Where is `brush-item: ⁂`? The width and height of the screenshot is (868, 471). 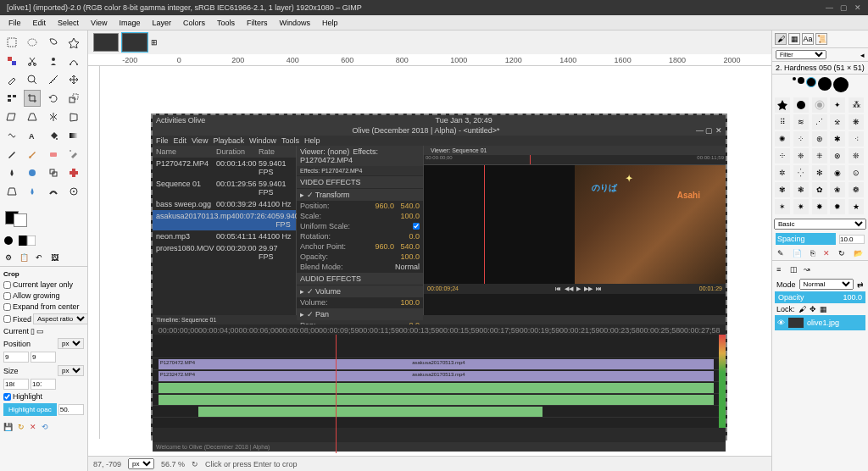 brush-item: ⁂ is located at coordinates (856, 105).